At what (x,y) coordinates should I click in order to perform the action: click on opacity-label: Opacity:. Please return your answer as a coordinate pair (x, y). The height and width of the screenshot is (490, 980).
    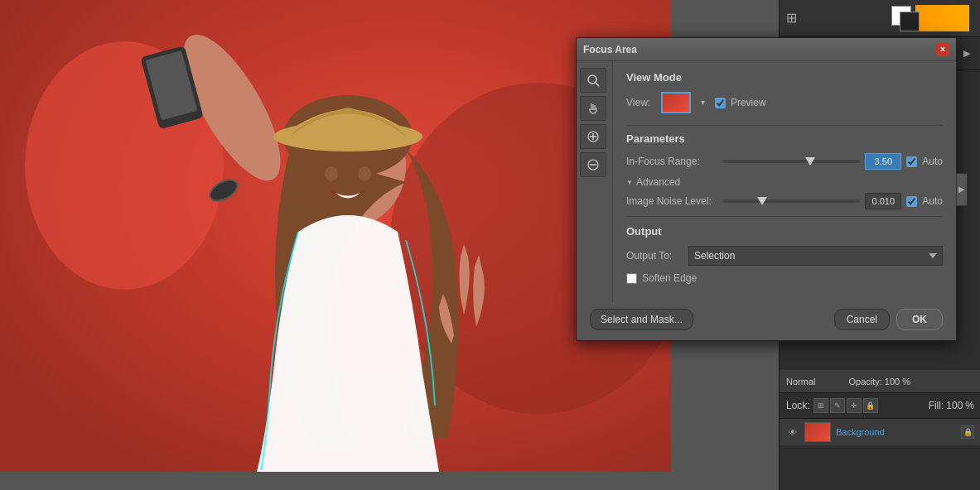
    Looking at the image, I should click on (865, 382).